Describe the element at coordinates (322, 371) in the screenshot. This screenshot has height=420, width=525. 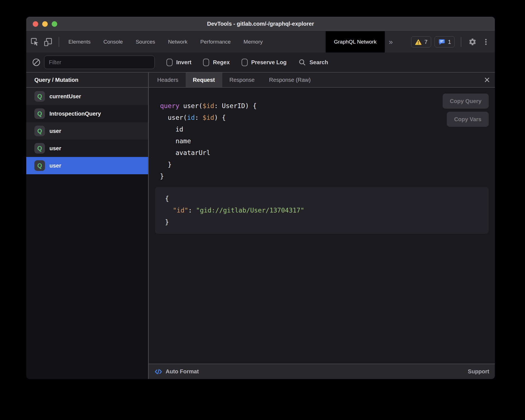
I see `detail-footer: Auto Format Support` at that location.